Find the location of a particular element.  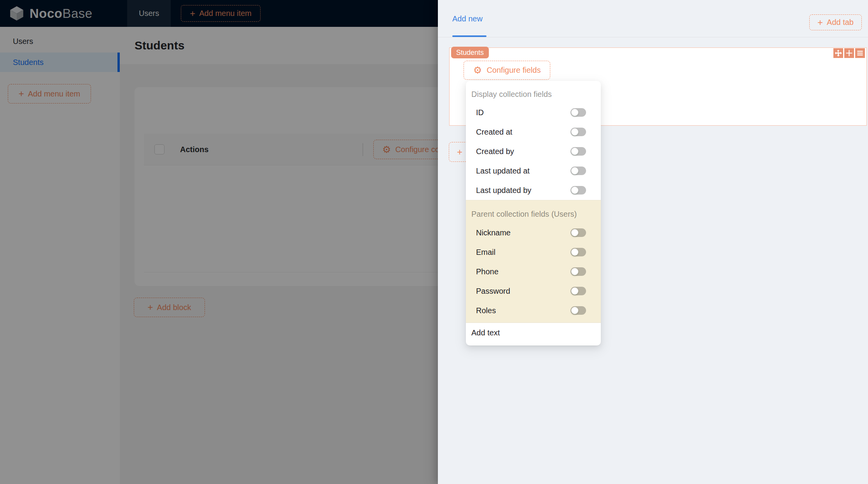

field-menu-item-email: Email is located at coordinates (534, 252).